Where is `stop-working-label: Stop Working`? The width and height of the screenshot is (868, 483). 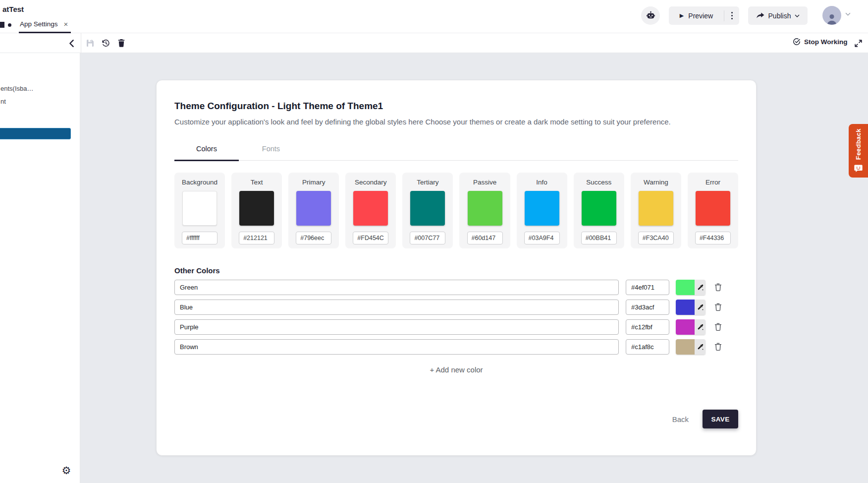
stop-working-label: Stop Working is located at coordinates (826, 42).